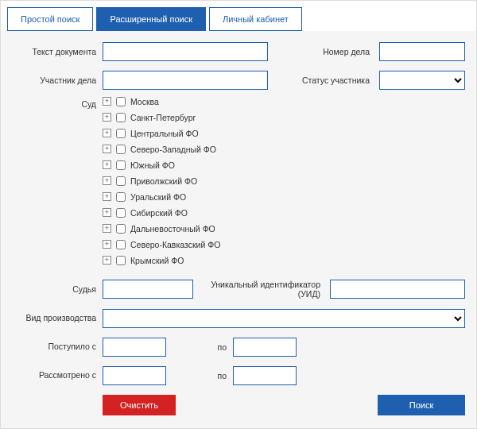 This screenshot has height=448, width=477. What do you see at coordinates (151, 19) in the screenshot?
I see `tab-advanced-search: Расширенный поиск` at bounding box center [151, 19].